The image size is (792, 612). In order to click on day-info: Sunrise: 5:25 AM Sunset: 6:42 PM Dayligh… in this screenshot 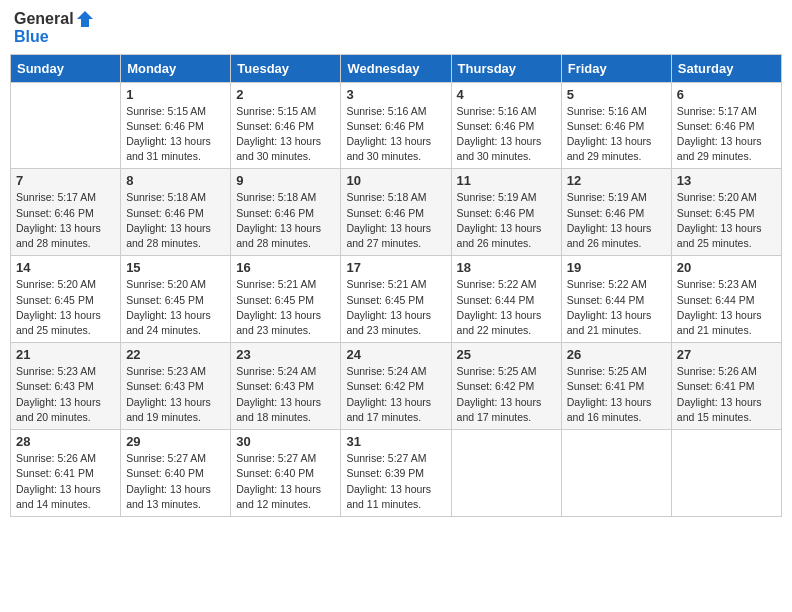, I will do `click(506, 394)`.